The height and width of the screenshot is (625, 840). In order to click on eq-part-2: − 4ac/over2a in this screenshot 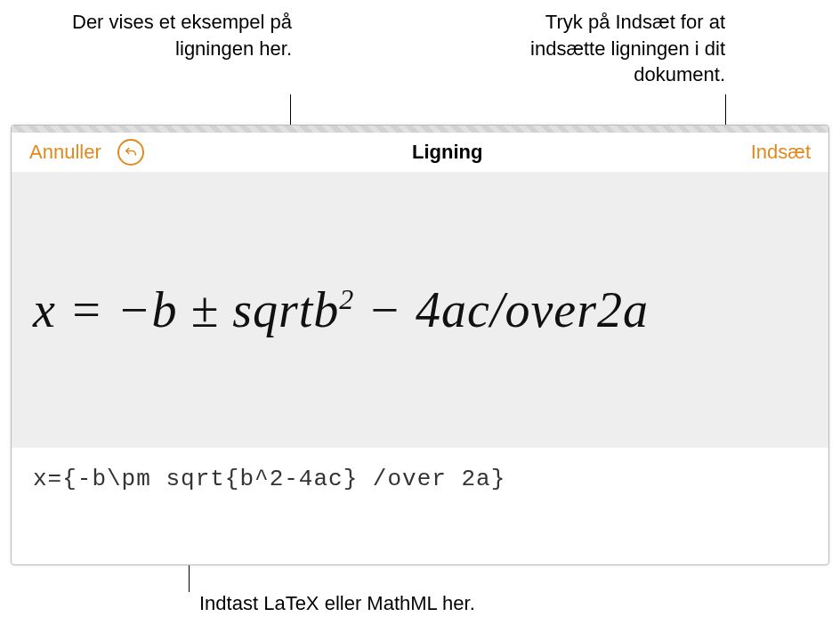, I will do `click(502, 310)`.